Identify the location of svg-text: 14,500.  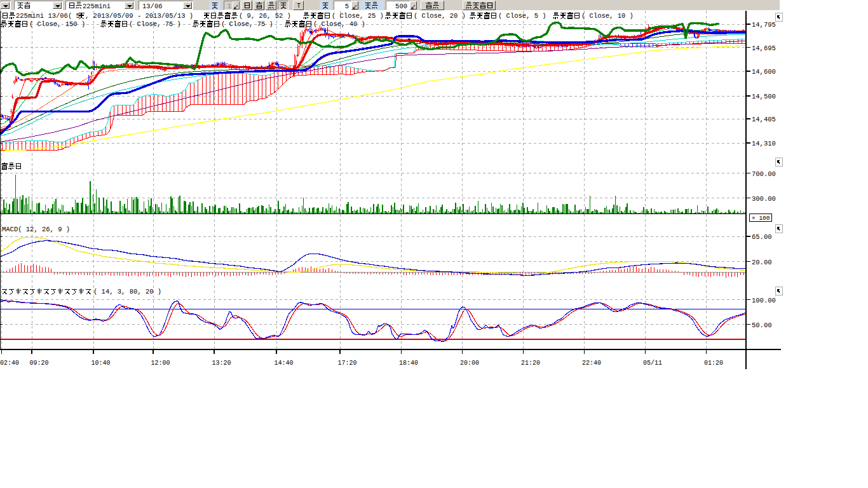
(764, 97).